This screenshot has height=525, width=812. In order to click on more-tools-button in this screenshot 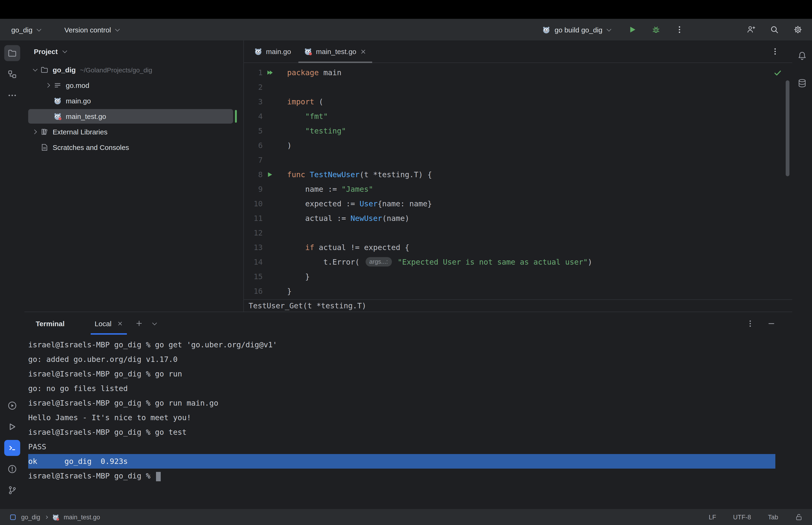, I will do `click(12, 95)`.